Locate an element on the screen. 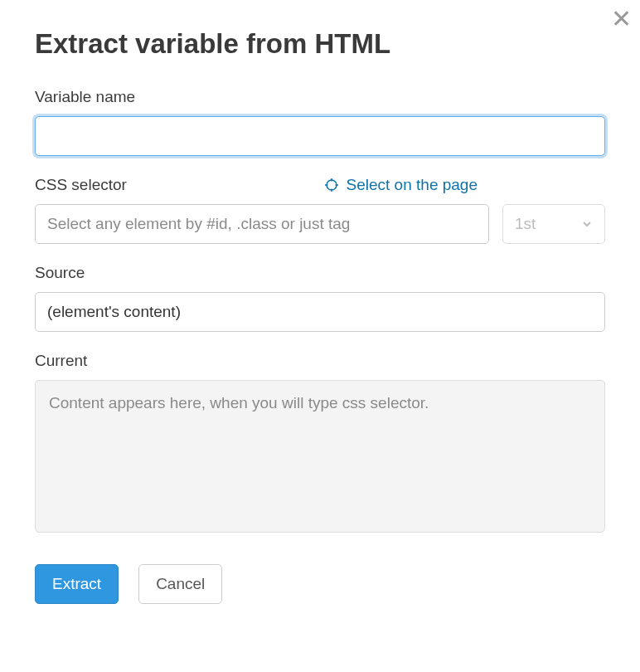 Image resolution: width=640 pixels, height=672 pixels. source-input is located at coordinates (320, 312).